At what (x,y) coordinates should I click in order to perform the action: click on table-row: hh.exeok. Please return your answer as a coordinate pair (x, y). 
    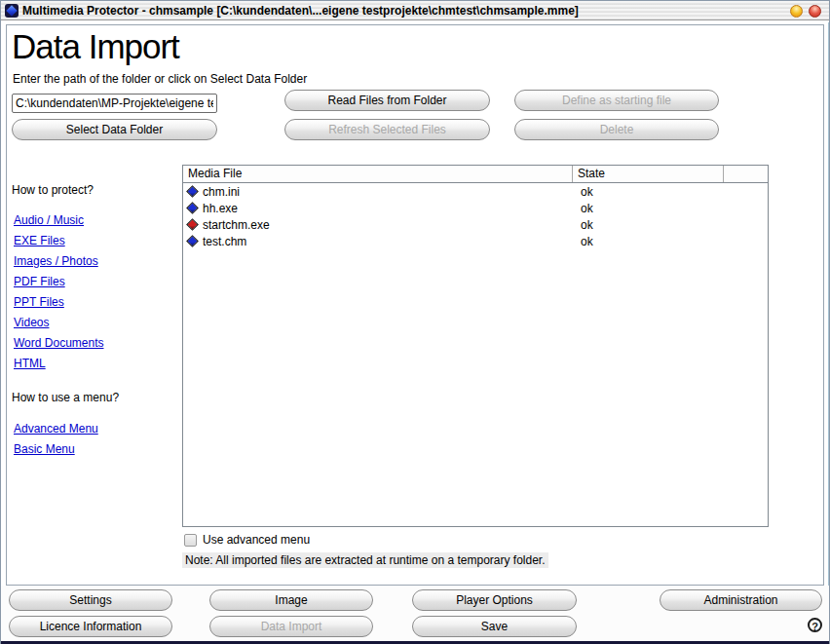
    Looking at the image, I should click on (475, 208).